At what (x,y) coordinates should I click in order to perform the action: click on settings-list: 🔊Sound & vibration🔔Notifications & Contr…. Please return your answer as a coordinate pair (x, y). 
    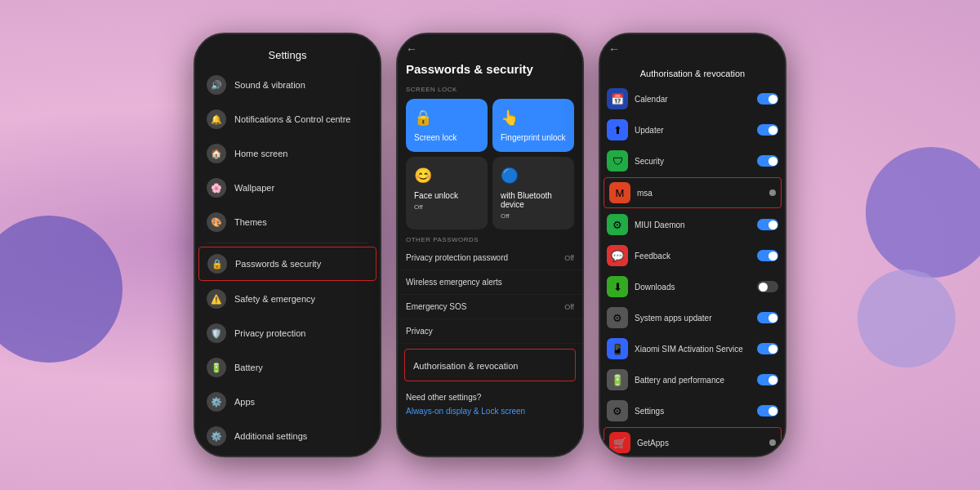
    Looking at the image, I should click on (287, 261).